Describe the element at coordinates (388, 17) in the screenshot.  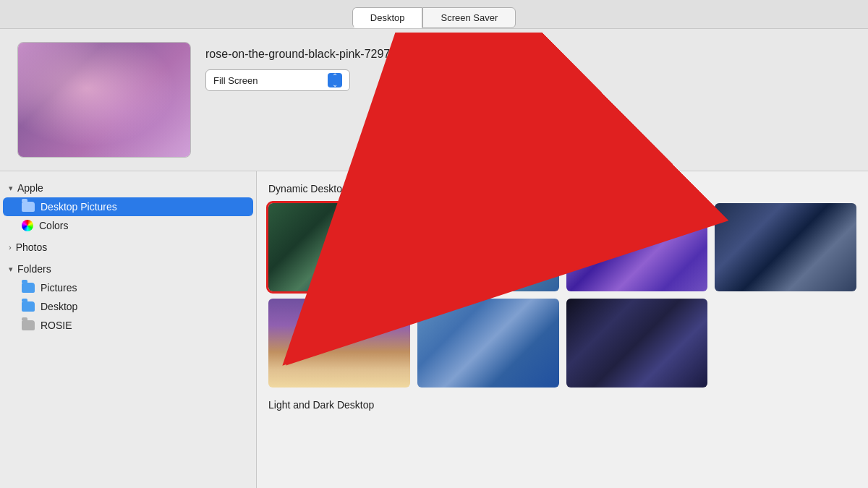
I see `tab-desktop: Desktop` at that location.